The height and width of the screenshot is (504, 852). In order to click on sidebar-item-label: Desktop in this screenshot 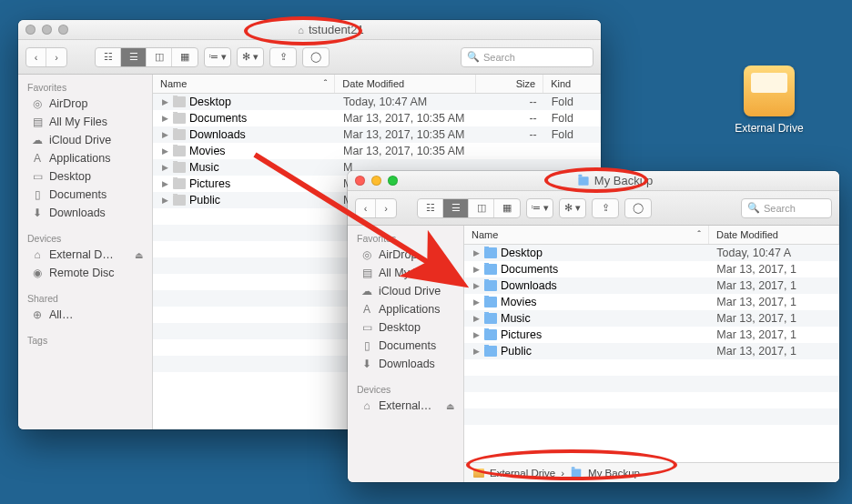, I will do `click(400, 328)`.